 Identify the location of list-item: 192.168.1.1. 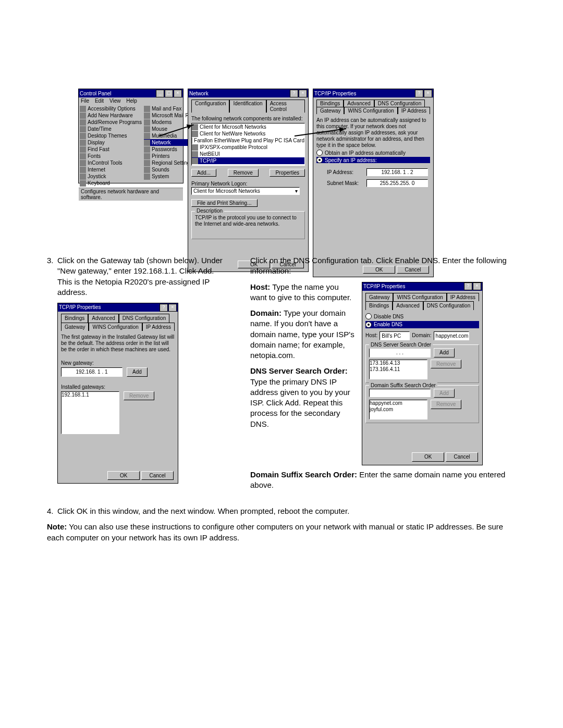
(90, 395).